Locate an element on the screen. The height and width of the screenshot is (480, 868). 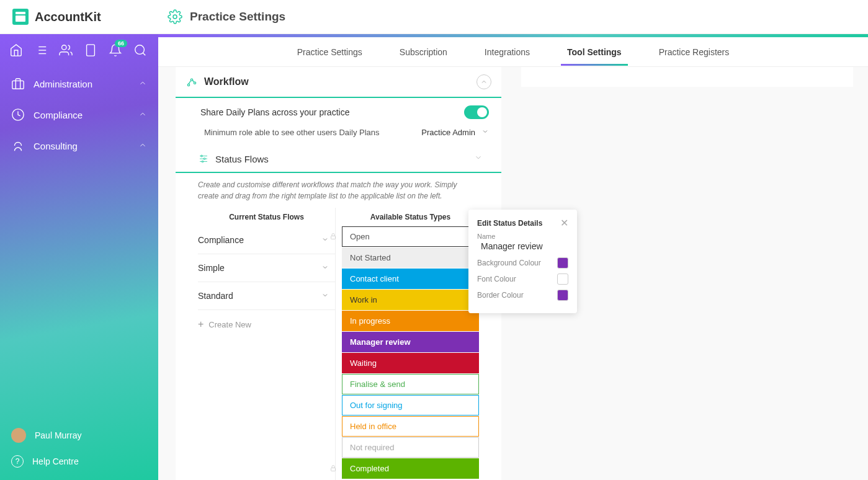
right-blank-panel is located at coordinates (687, 77).